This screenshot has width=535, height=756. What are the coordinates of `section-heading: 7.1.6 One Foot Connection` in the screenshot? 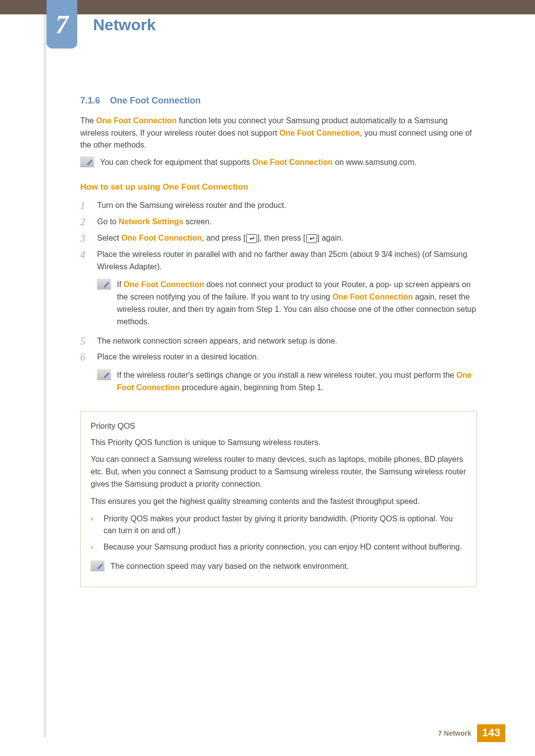 It's located at (278, 101).